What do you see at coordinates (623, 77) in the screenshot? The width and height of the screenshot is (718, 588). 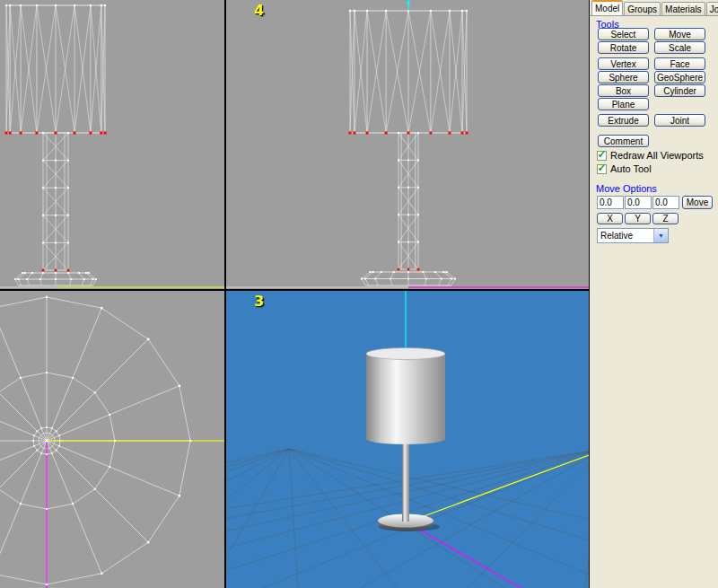 I see `sphere-button: Sphere` at bounding box center [623, 77].